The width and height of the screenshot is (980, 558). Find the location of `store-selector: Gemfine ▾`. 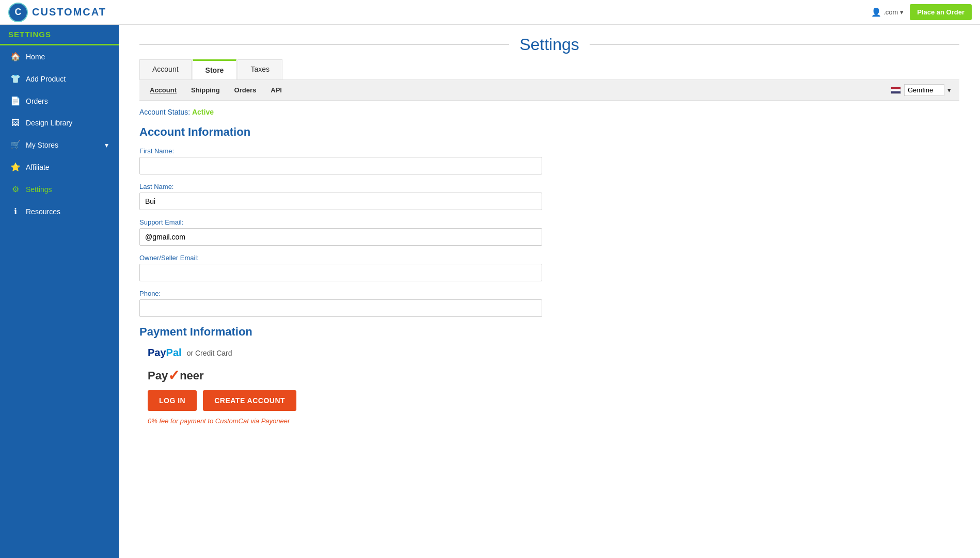

store-selector: Gemfine ▾ is located at coordinates (921, 90).